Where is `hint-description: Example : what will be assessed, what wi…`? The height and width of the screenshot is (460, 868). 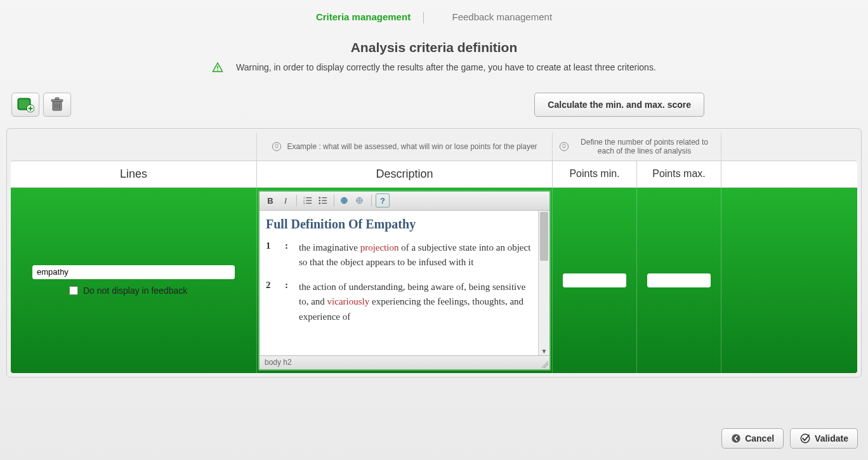 hint-description: Example : what will be assessed, what wi… is located at coordinates (405, 147).